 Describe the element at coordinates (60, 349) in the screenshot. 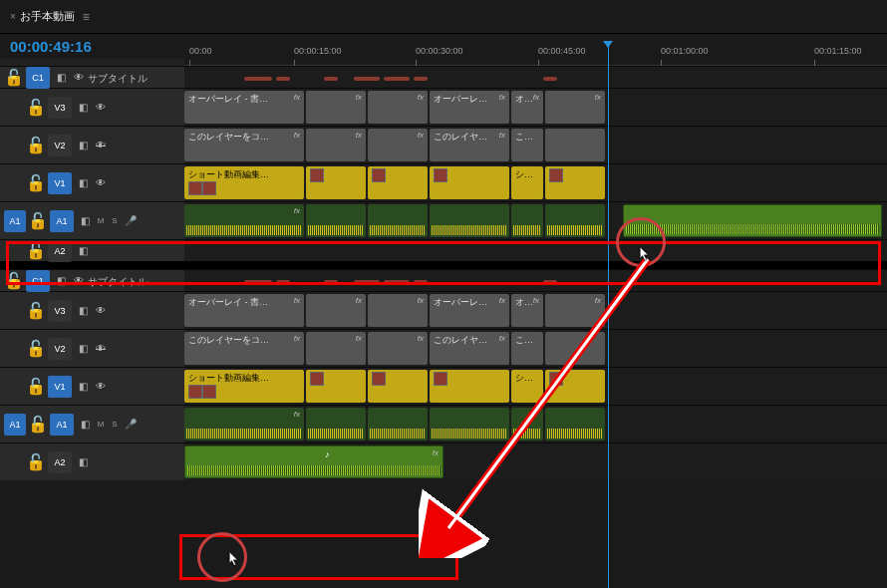

I see `track-label-v2: V2` at that location.